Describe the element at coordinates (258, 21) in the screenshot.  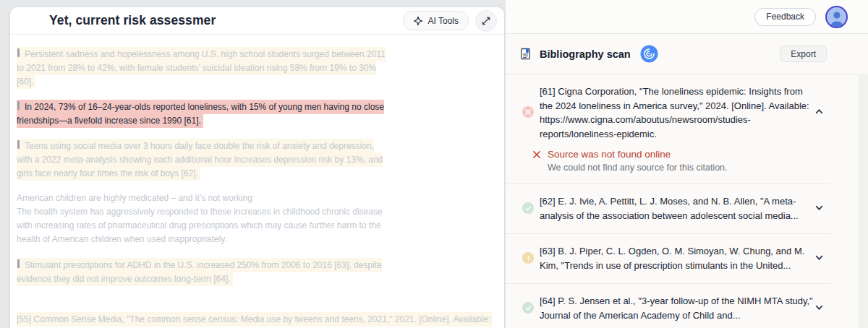
I see `editor-header: Yet, current risk assessmer AI Tools` at that location.